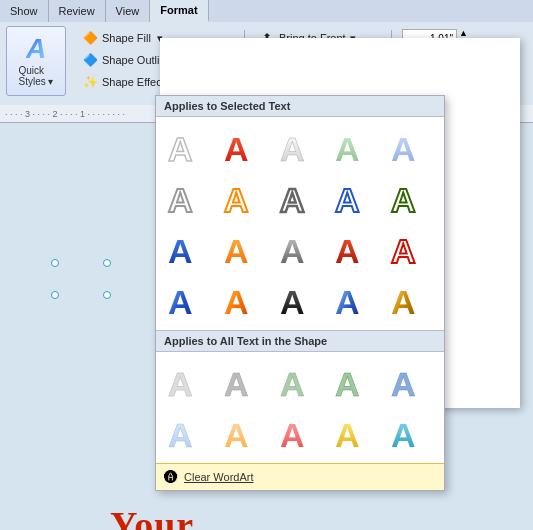  What do you see at coordinates (409, 147) in the screenshot?
I see `wordart-style-light-blue: A` at bounding box center [409, 147].